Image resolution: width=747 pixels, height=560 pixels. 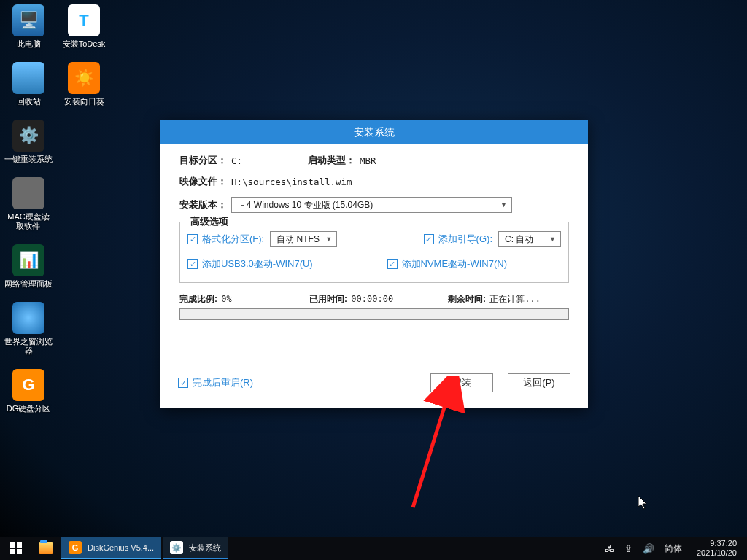 What do you see at coordinates (28, 329) in the screenshot?
I see `desktop-icon-browser: 世界之窗浏览 器` at bounding box center [28, 329].